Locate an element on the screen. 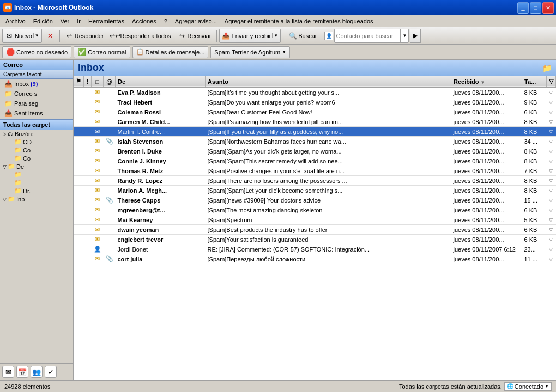 Image resolution: width=556 pixels, height=392 pixels. tree-item-de: ▽ 📁 De is located at coordinates (37, 167).